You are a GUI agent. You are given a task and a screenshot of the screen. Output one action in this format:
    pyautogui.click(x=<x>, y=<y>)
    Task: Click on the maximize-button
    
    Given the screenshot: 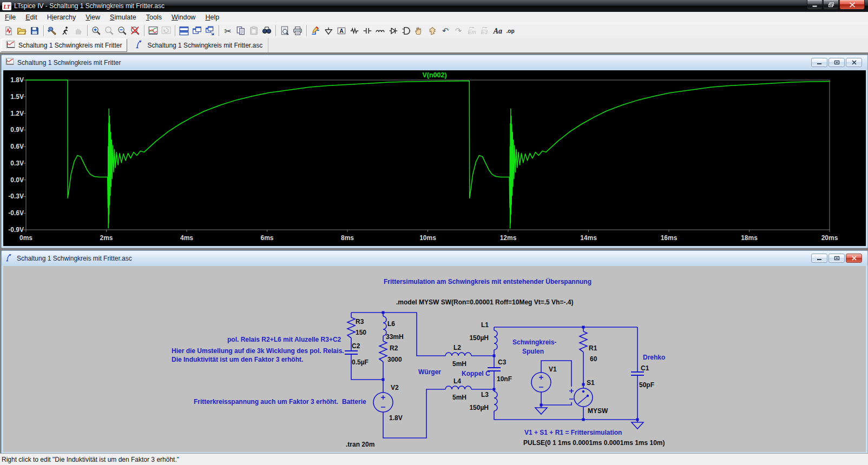 What is the action you would take?
    pyautogui.click(x=831, y=5)
    